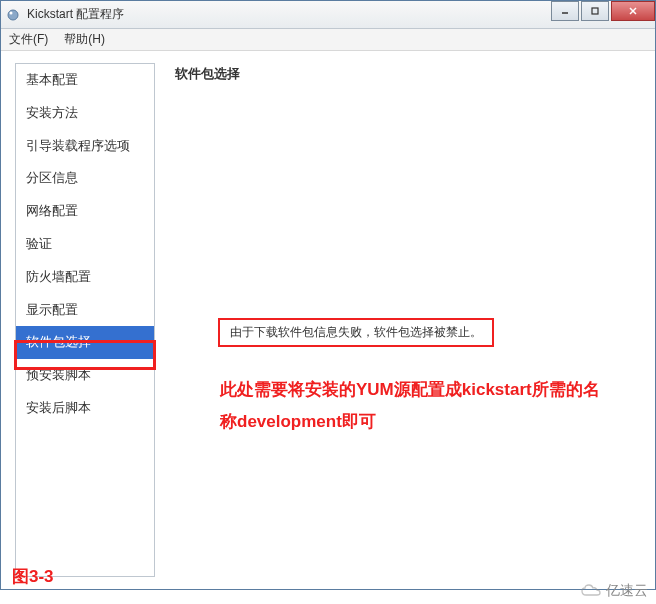 Image resolution: width=656 pixels, height=604 pixels. Describe the element at coordinates (602, 11) in the screenshot. I see `window-controls` at that location.